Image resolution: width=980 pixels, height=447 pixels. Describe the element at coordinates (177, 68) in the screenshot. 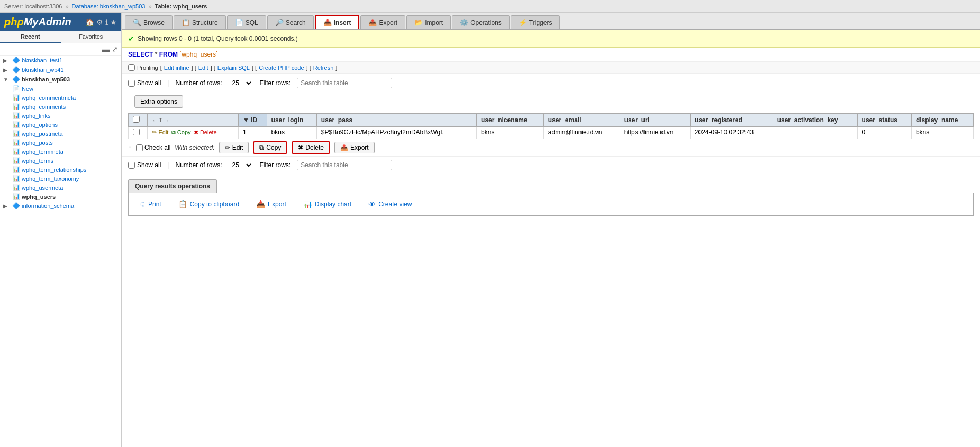

I see `edit-inline-link: Edit inline` at that location.